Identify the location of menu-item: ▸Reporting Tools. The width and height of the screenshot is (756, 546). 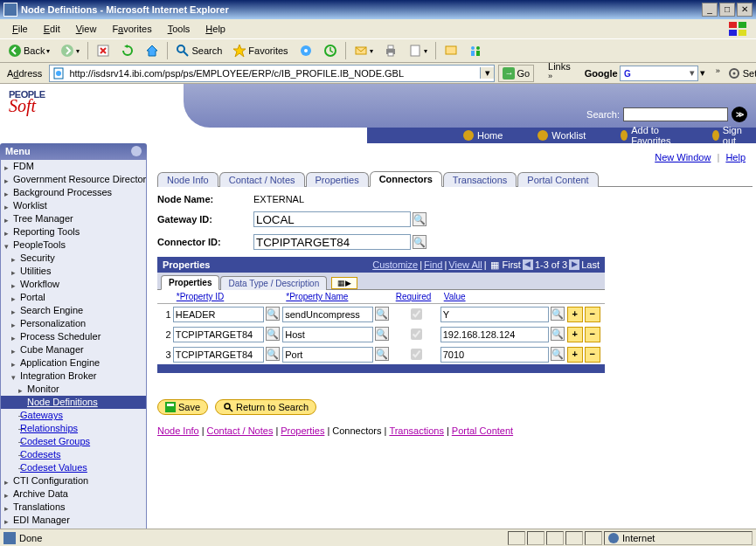
(73, 232).